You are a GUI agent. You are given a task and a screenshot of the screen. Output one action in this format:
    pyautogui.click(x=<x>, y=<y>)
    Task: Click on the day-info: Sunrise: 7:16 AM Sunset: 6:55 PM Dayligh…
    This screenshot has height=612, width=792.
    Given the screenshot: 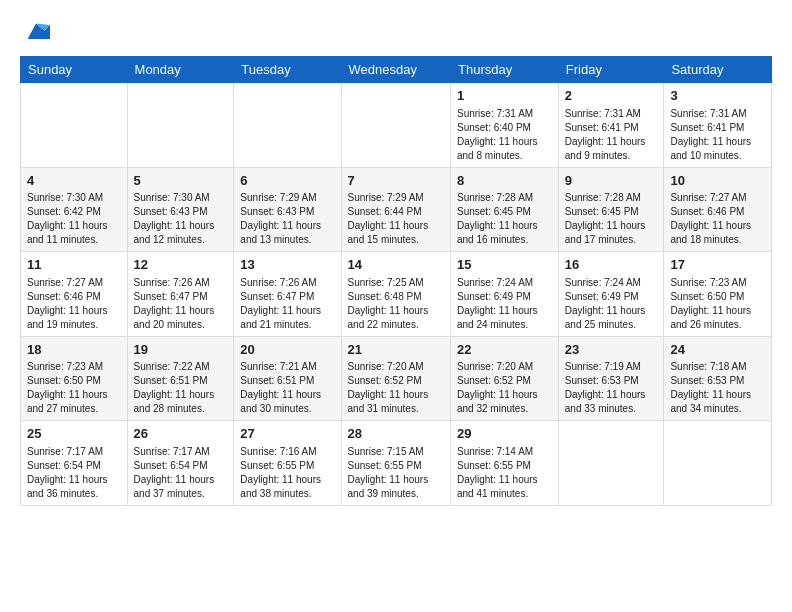 What is the action you would take?
    pyautogui.click(x=287, y=473)
    